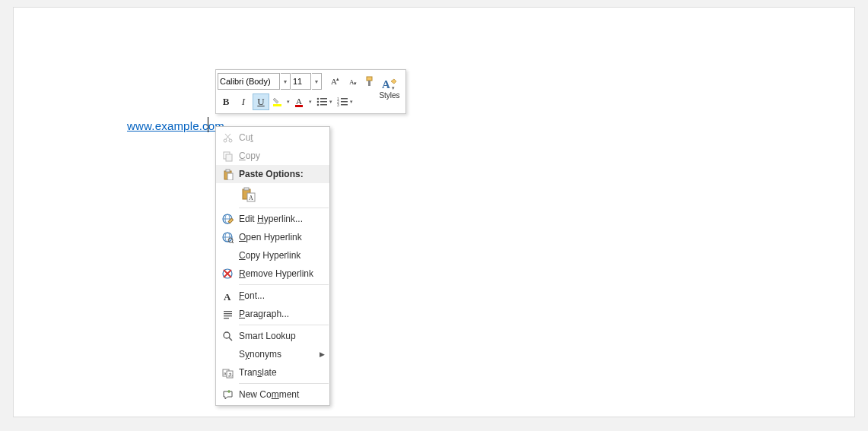  Describe the element at coordinates (249, 81) in the screenshot. I see `font-name-combo` at that location.